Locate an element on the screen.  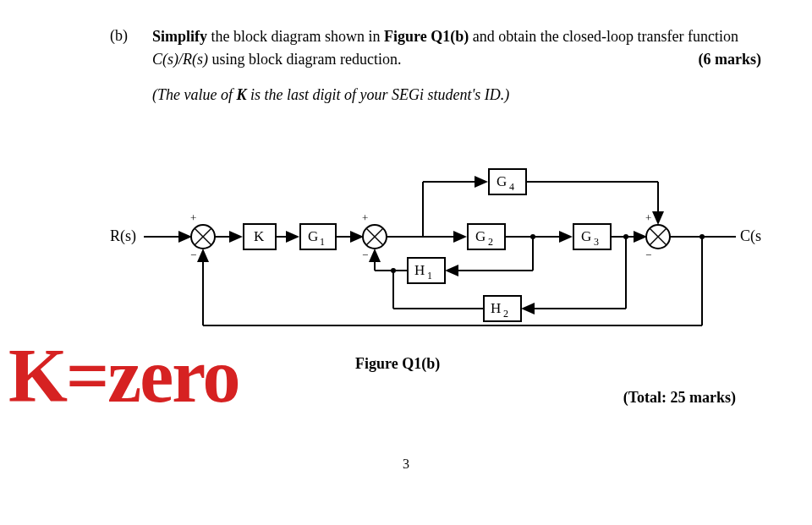
question-text: Simplify the block diagram shown in Figu… is located at coordinates (457, 48).